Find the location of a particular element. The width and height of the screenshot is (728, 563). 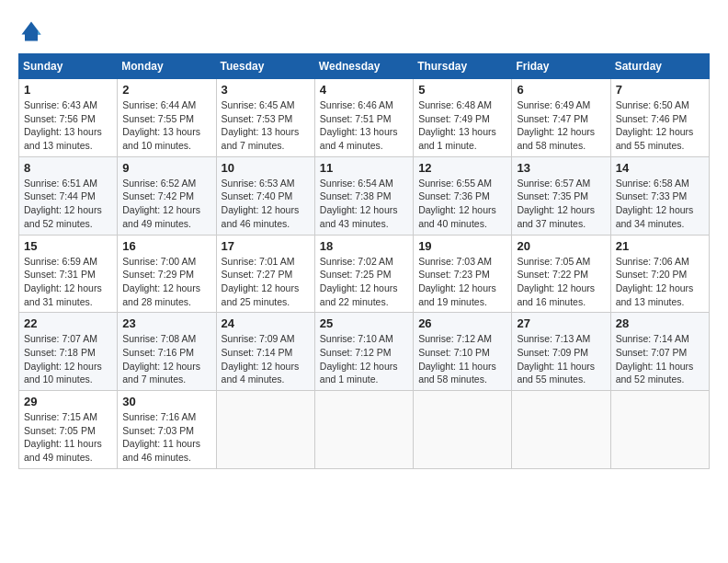

calendar-cell: 7 Sunrise: 6:50 AMSunset: 7:46 PMDayligh… is located at coordinates (660, 118).